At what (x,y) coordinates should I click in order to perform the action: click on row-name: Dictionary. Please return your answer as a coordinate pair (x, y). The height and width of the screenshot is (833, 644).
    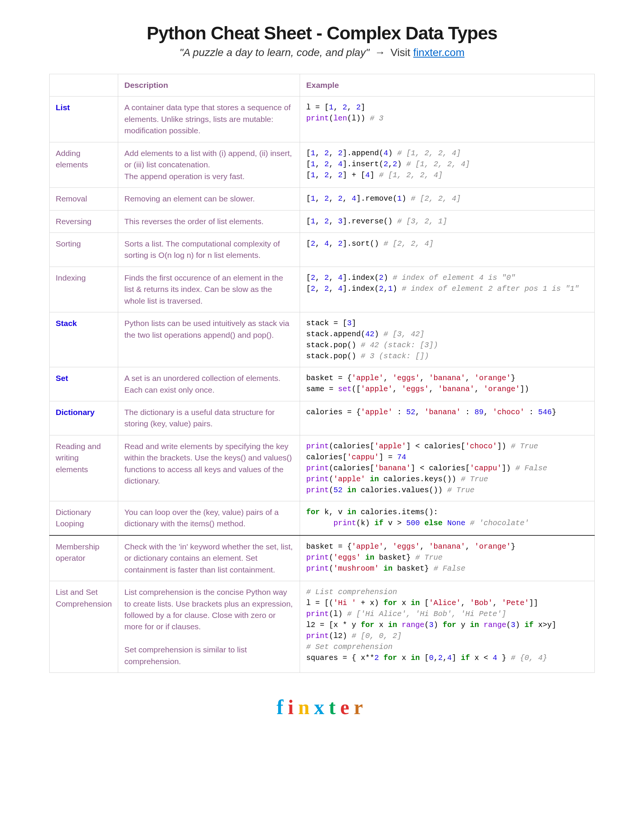
    Looking at the image, I should click on (84, 418).